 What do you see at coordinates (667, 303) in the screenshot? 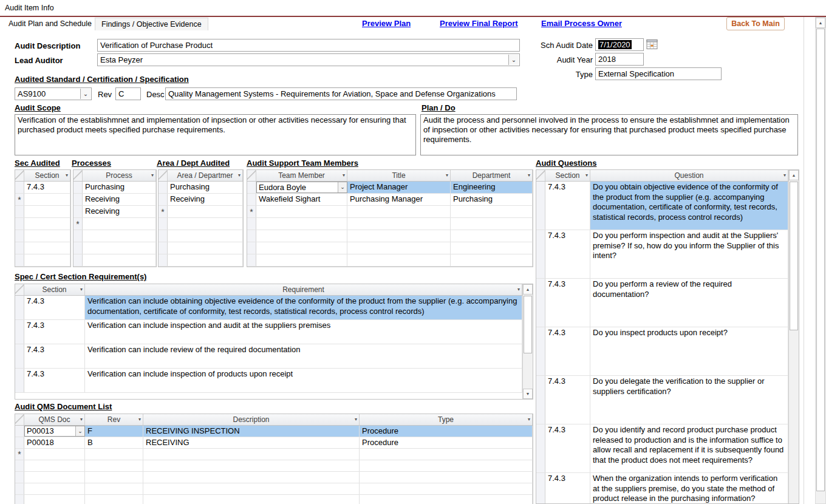
I see `table-row: 7.4.3 Do you perform a review of the req…` at bounding box center [667, 303].